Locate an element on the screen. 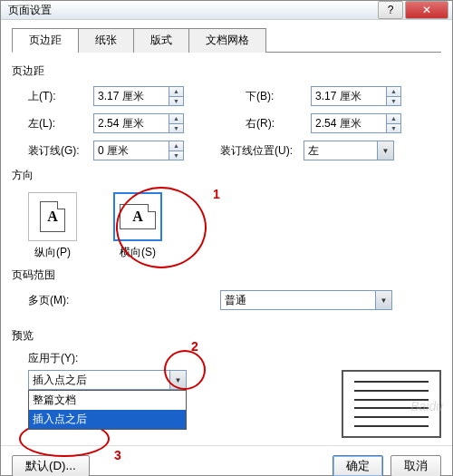  cancel-button: 取消 is located at coordinates (416, 466).